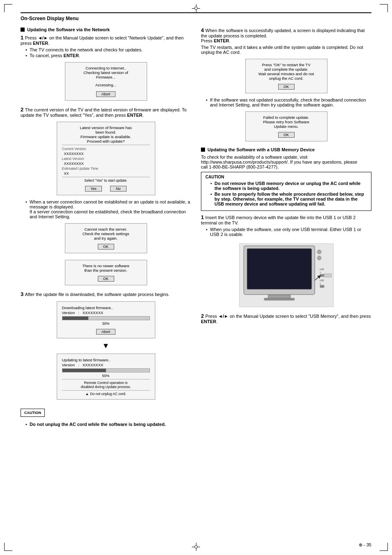 This screenshot has width=392, height=555. What do you see at coordinates (196, 547) in the screenshot?
I see `center-bottom-mark` at bounding box center [196, 547].